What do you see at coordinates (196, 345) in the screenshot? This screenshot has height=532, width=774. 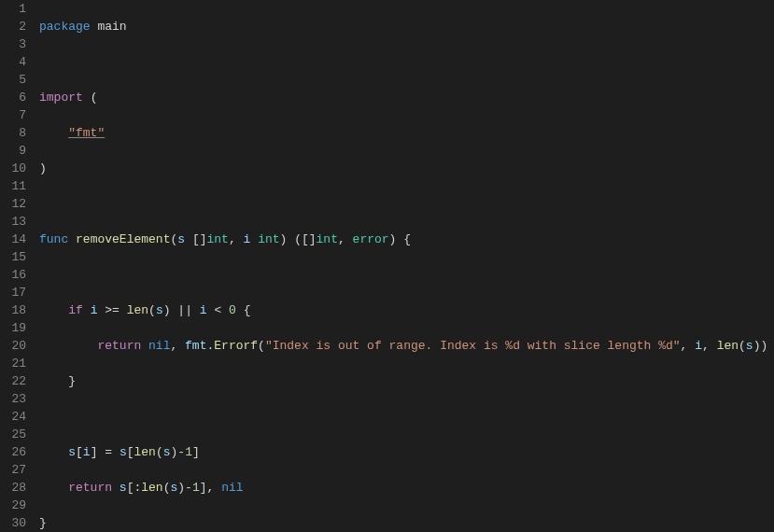 I see `pkg-fmt: fmt` at bounding box center [196, 345].